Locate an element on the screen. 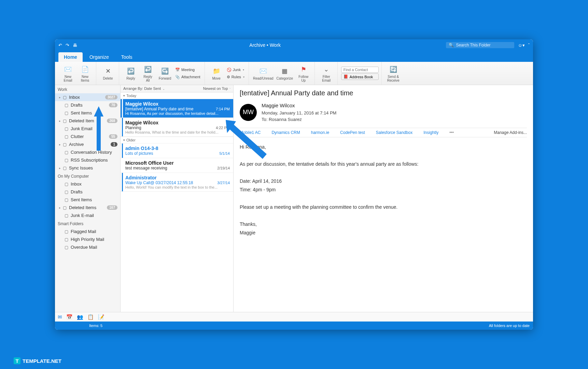 Image resolution: width=588 pixels, height=369 pixels. sidebar-item-label: Clutter is located at coordinates (77, 137).